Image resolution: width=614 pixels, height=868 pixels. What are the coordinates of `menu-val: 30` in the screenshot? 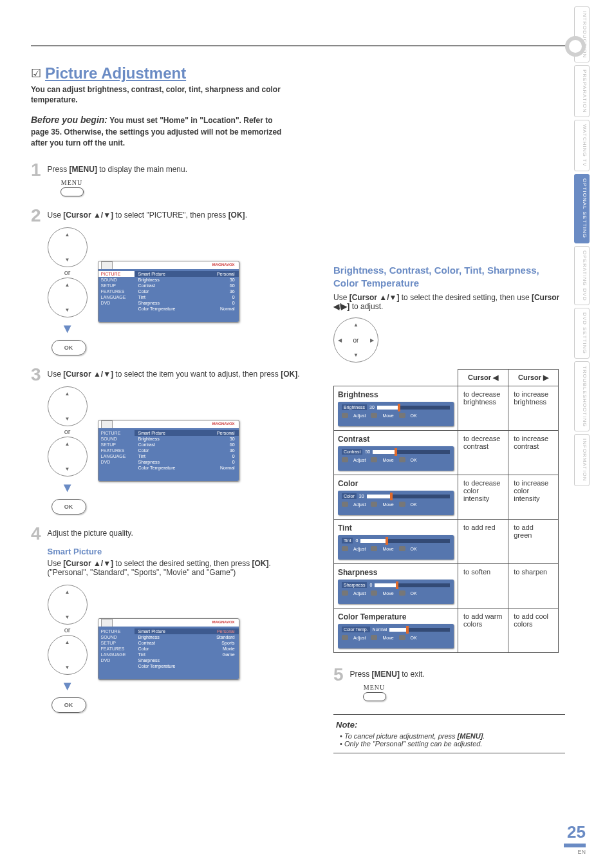 It's located at (232, 439).